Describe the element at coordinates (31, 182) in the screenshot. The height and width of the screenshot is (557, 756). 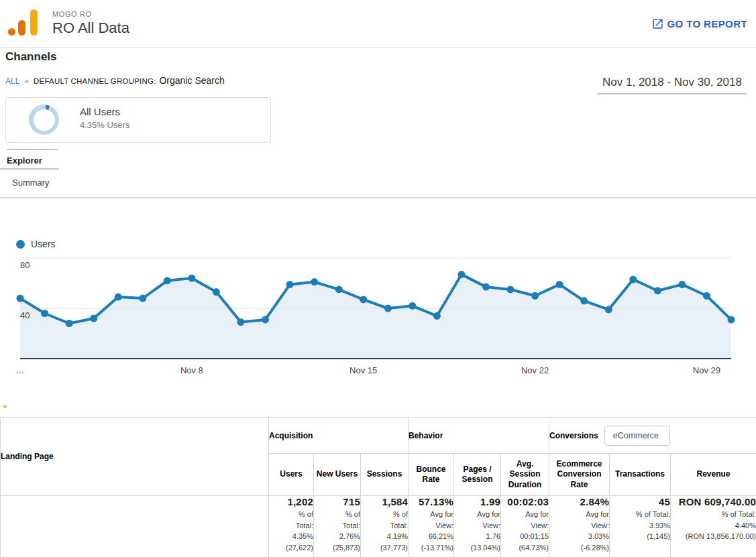
I see `tab-summary: Summary` at that location.